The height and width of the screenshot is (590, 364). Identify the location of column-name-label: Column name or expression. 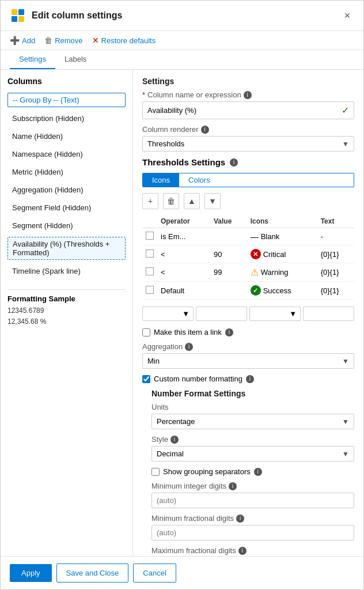
(195, 94).